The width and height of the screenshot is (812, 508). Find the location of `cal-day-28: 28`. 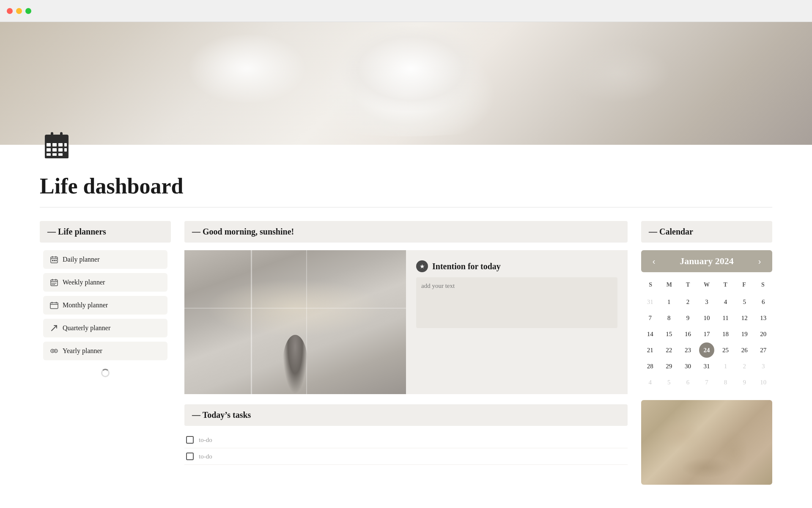

cal-day-28: 28 is located at coordinates (650, 366).